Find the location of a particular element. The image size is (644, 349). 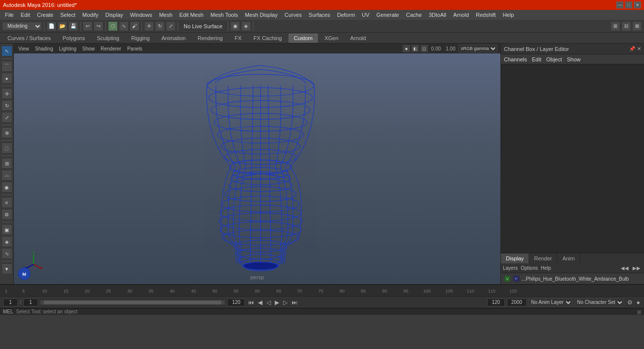

go-to-end-btn: ⏭ is located at coordinates (295, 302).